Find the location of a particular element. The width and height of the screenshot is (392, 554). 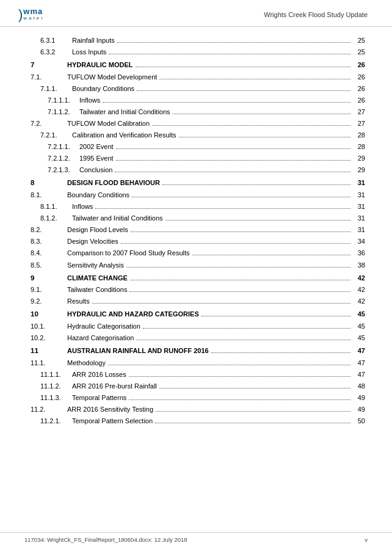

toc-page: 50 is located at coordinates (359, 421).